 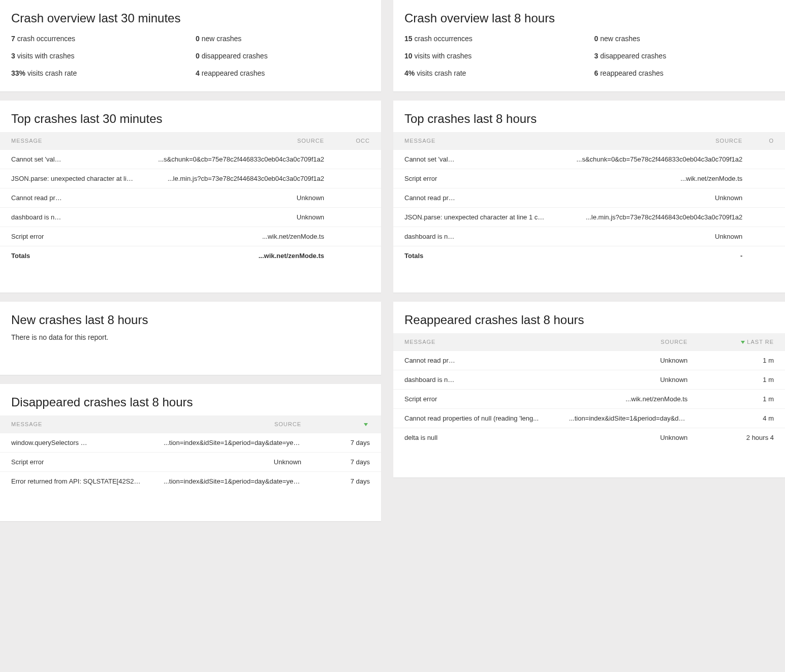 What do you see at coordinates (494, 73) in the screenshot?
I see `stat-crash-rate: 4% visits crash rate` at bounding box center [494, 73].